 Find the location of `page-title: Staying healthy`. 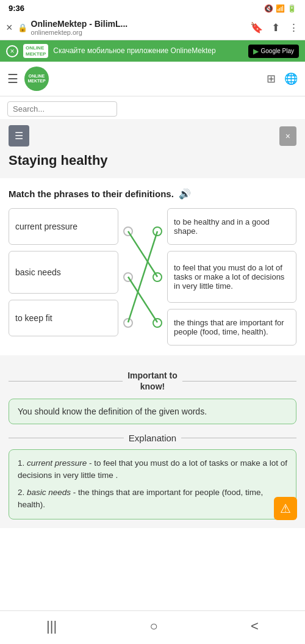

page-title: Staying healthy is located at coordinates (152, 165).